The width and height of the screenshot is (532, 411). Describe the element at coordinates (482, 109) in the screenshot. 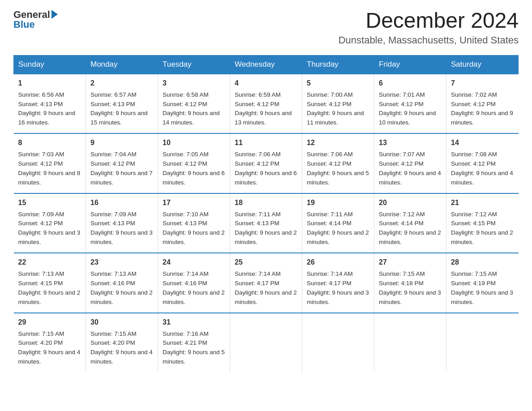

I see `cell-info: Sunrise: 7:02 AMSunset: 4:12 PMDaylight:…` at that location.